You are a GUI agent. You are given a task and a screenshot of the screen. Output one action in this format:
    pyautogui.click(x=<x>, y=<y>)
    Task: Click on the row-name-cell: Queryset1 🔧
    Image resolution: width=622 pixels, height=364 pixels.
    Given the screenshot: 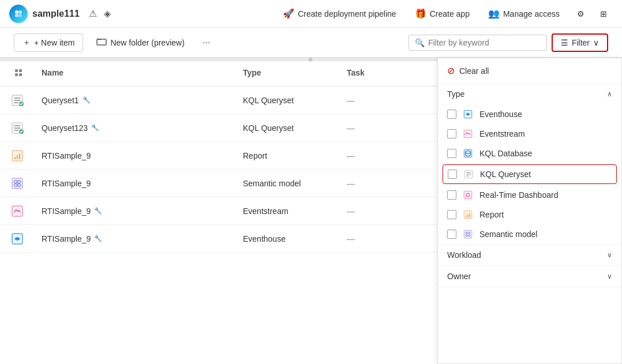 What is the action you would take?
    pyautogui.click(x=137, y=100)
    